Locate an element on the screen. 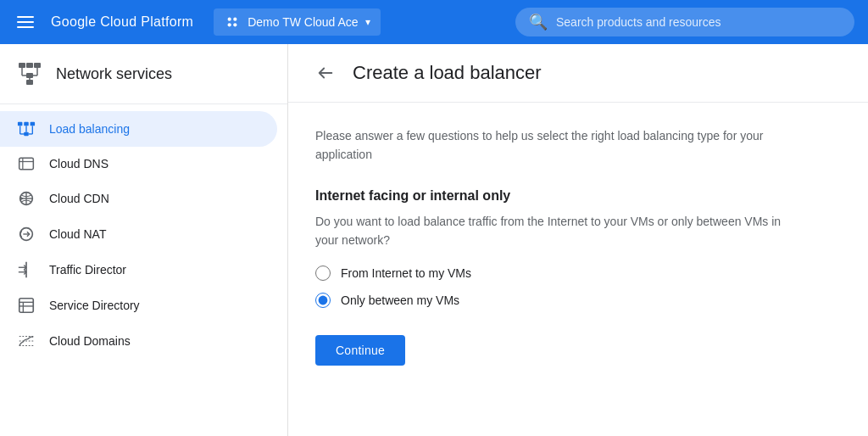 The image size is (868, 436). sidebar-item-service-directory: Service Directory is located at coordinates (139, 305).